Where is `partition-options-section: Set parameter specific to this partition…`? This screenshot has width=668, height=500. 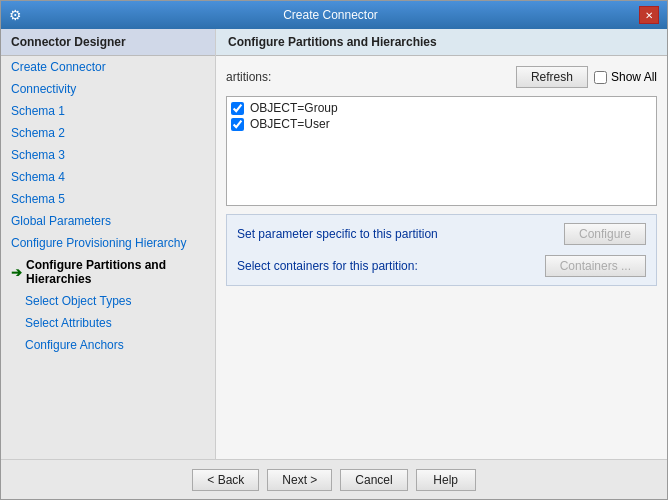
partition-options-section: Set parameter specific to this partition… is located at coordinates (442, 250).